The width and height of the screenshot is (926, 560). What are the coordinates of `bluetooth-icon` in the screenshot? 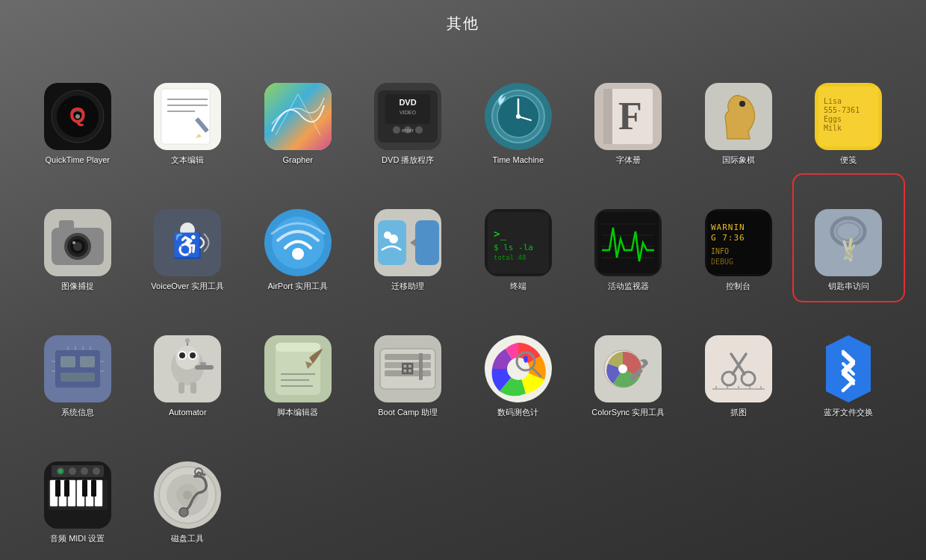 It's located at (848, 369).